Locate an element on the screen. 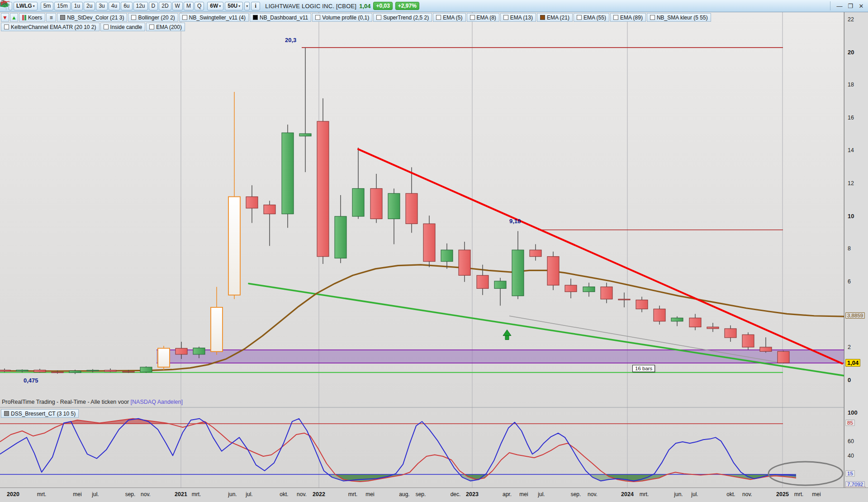 The width and height of the screenshot is (868, 502). indicator-list-button: ≡ is located at coordinates (51, 17).